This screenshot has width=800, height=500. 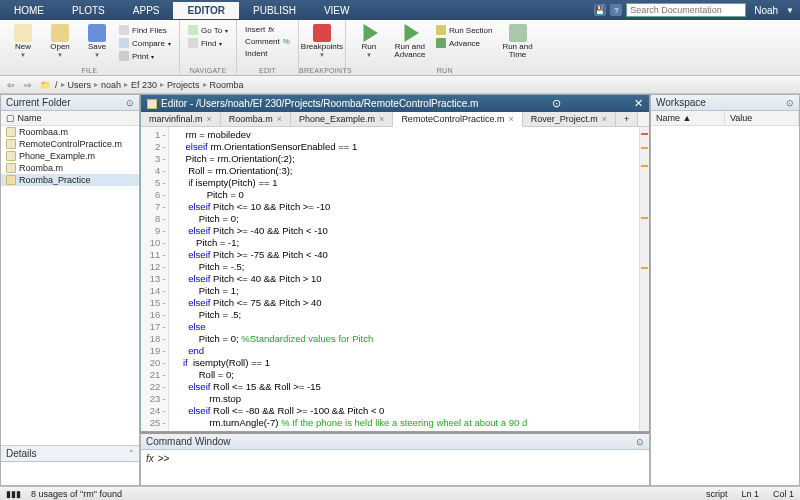 What do you see at coordinates (70, 132) in the screenshot?
I see `folder-item: Roombaa.m` at bounding box center [70, 132].